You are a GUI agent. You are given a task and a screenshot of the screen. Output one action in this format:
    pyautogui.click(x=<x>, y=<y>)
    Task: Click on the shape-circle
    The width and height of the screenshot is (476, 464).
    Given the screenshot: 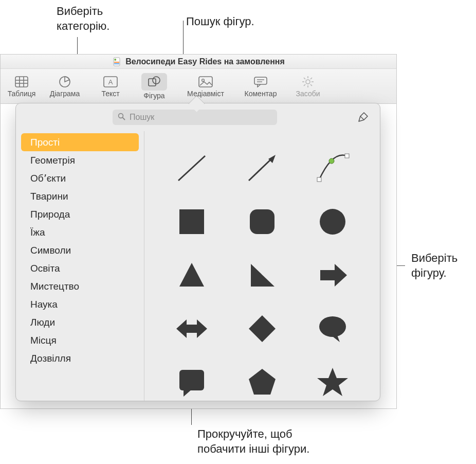 What is the action you would take?
    pyautogui.click(x=332, y=222)
    